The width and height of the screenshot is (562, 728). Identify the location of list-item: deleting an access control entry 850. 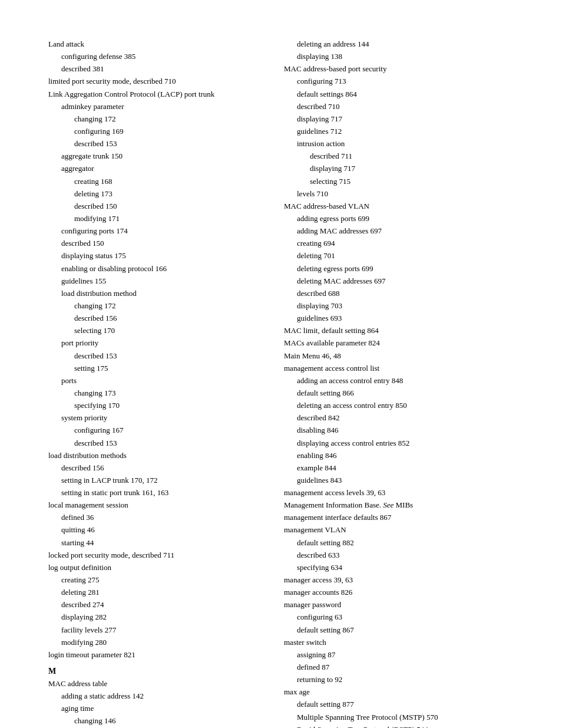
(402, 406).